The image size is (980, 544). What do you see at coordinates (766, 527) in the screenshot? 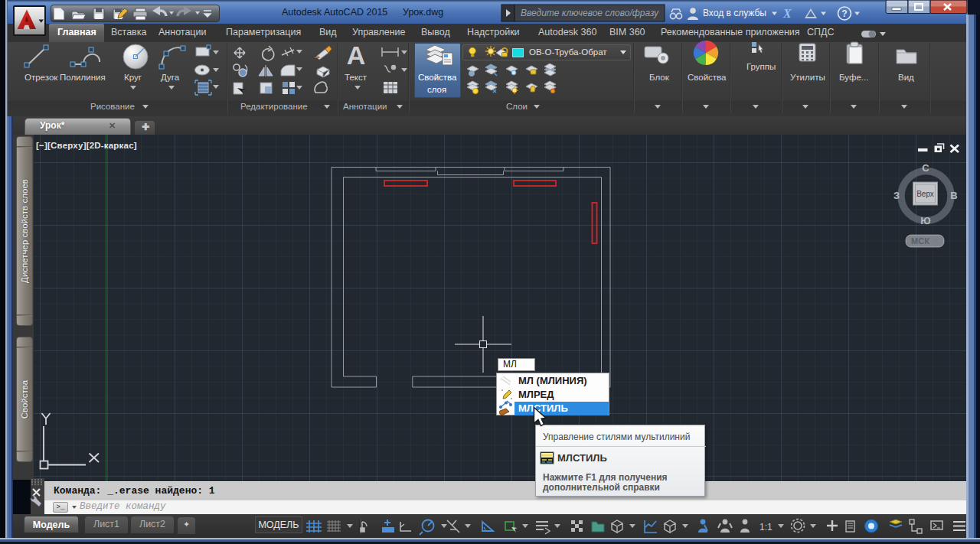
I see `svg-text: 1:1` at bounding box center [766, 527].